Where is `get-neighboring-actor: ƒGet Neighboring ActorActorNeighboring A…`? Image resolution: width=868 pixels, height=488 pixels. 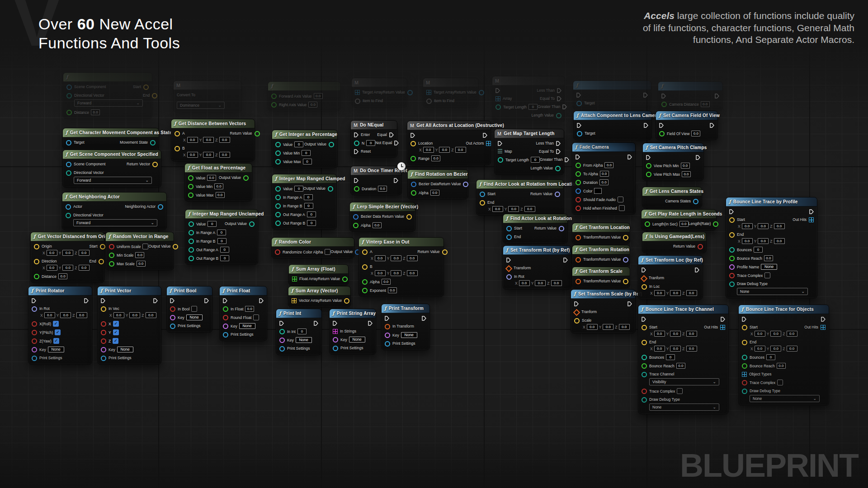
get-neighboring-actor: ƒGet Neighboring ActorActorNeighboring A… is located at coordinates (114, 211).